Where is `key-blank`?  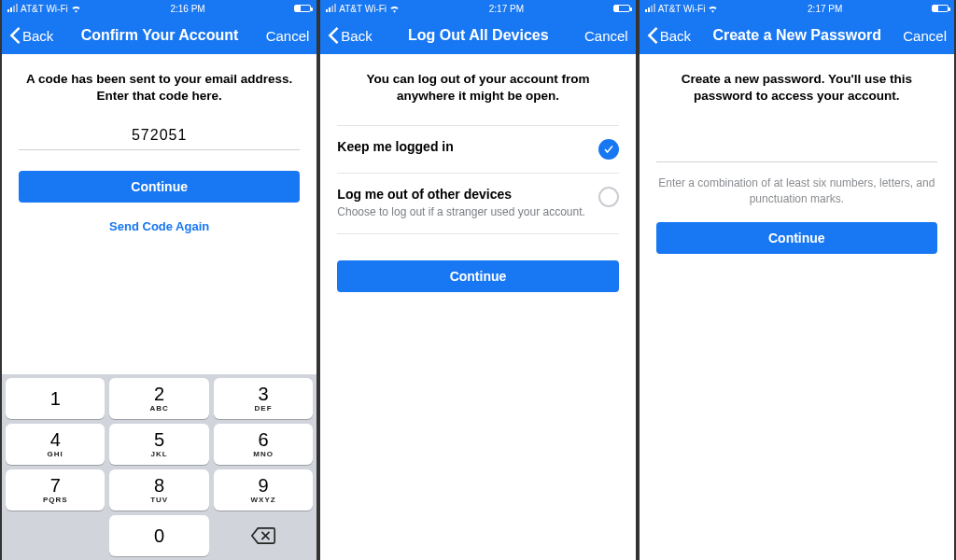 key-blank is located at coordinates (55, 536).